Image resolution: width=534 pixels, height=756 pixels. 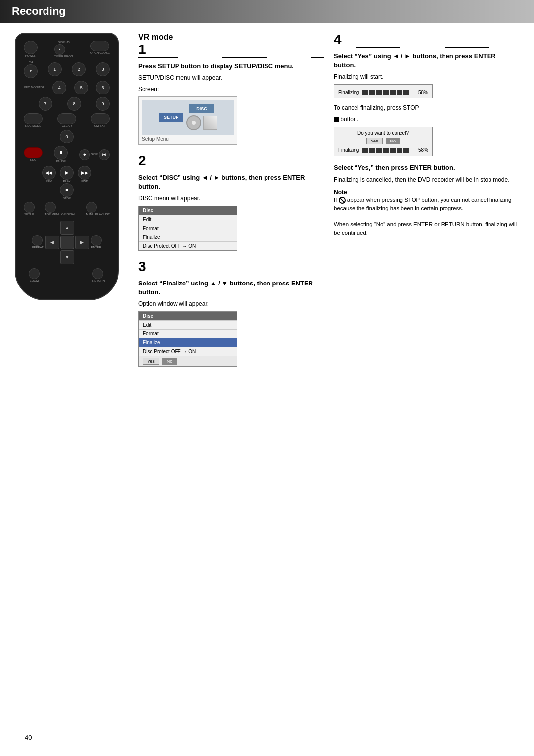 I want to click on ch-label: CH, so click(x=31, y=62).